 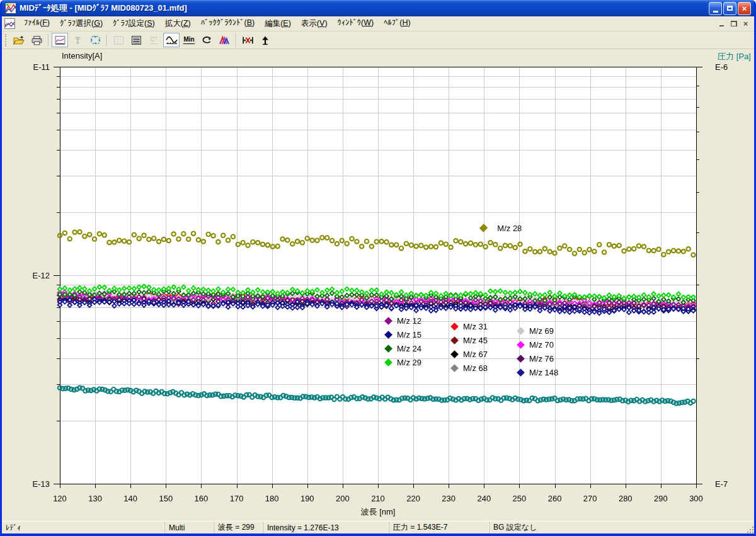 I want to click on celsius-button: C°, so click(x=154, y=40).